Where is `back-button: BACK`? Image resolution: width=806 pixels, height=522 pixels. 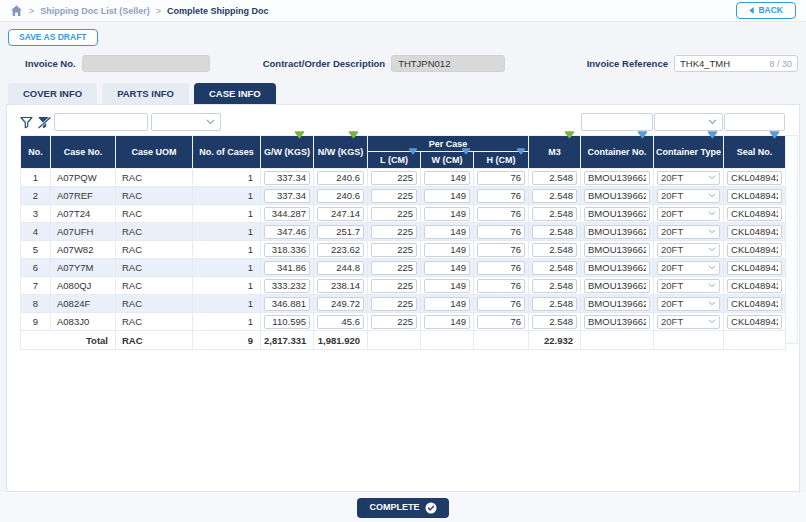 back-button: BACK is located at coordinates (766, 10).